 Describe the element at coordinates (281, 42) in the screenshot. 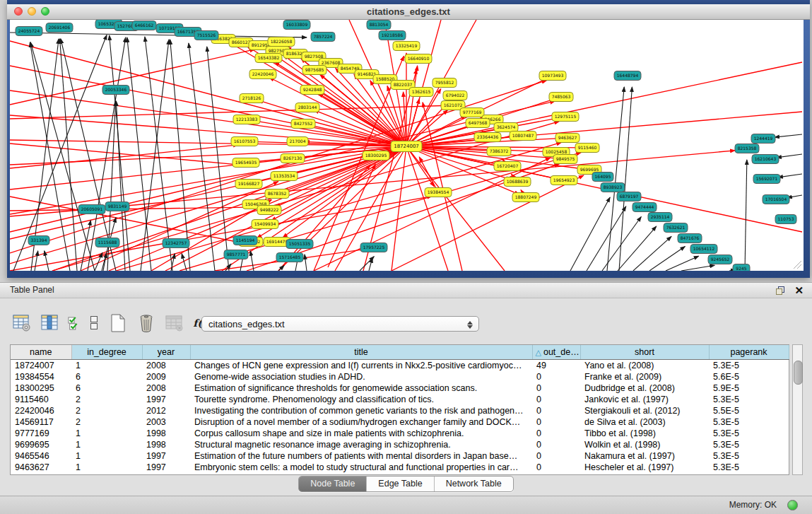

I see `network-node: 18226058` at that location.